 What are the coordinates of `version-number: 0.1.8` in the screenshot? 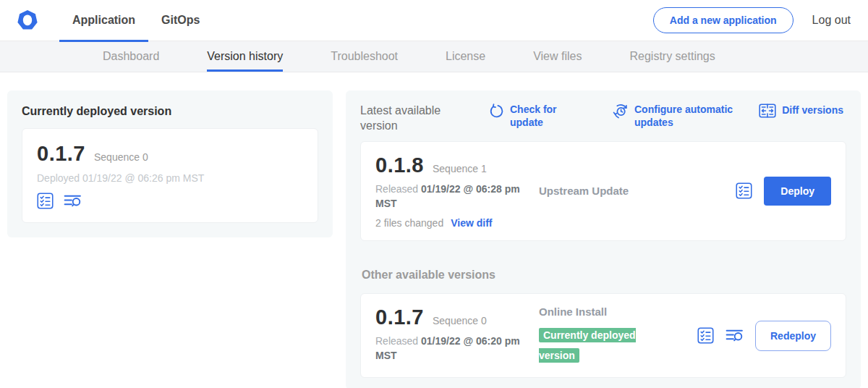 It's located at (399, 165).